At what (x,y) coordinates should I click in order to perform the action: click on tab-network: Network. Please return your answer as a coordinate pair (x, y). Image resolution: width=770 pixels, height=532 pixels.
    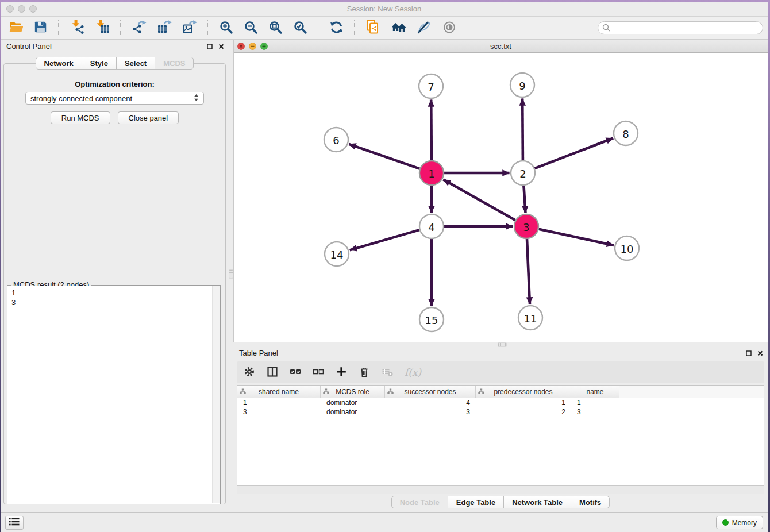
    Looking at the image, I should click on (59, 63).